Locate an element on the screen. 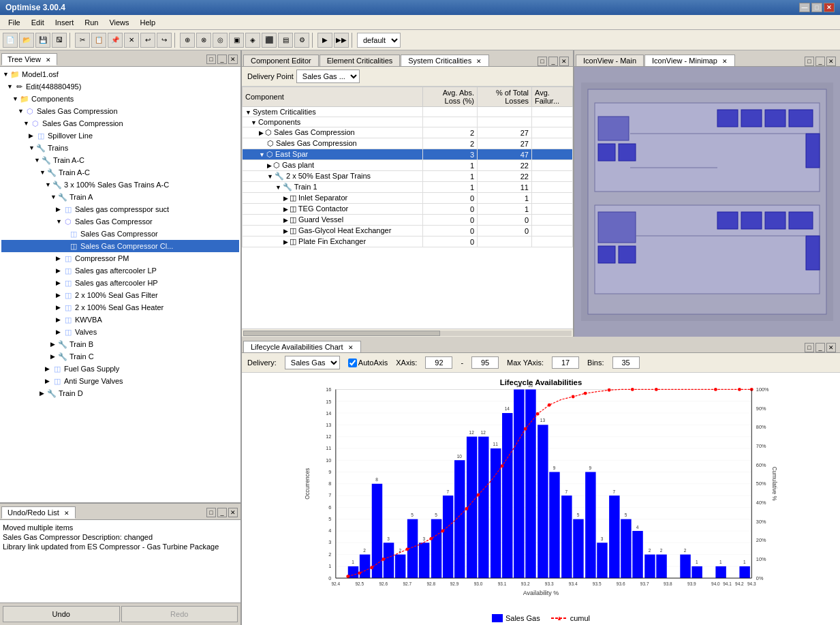  tab-iconview-main: IconView - Main is located at coordinates (610, 60).